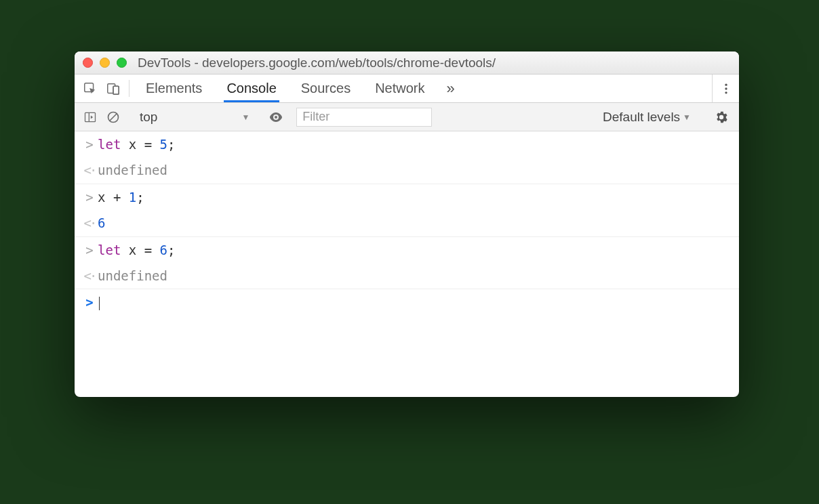 The image size is (819, 504). What do you see at coordinates (121, 197) in the screenshot?
I see `console-text: x + 1;` at bounding box center [121, 197].